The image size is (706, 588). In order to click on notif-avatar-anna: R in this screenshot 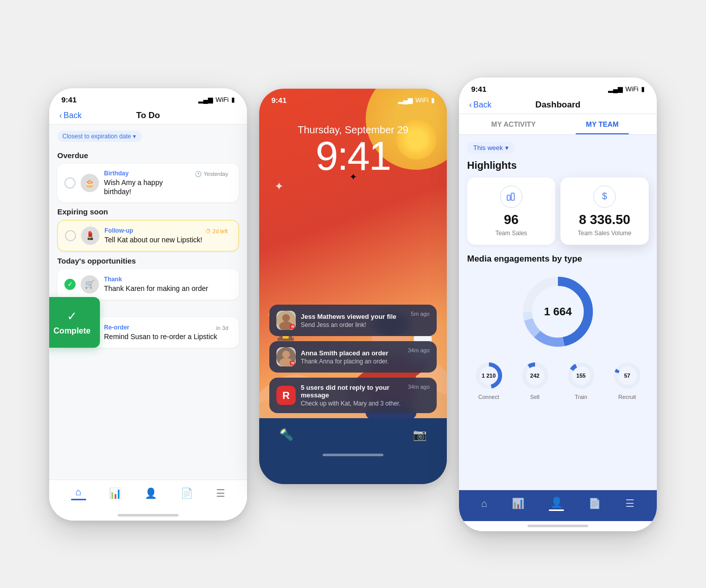, I will do `click(286, 357)`.